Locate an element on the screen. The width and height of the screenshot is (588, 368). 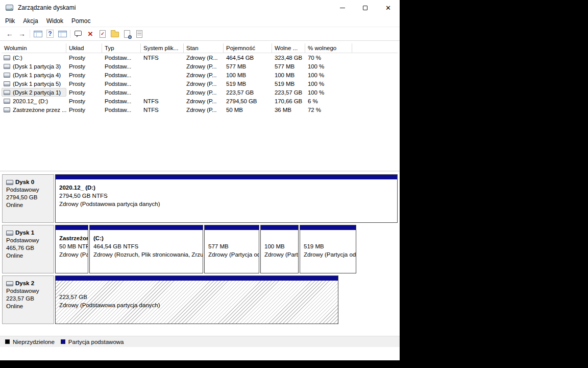
volume-row: (Dysk 1 partycja 5) Prosty Podstaw... Zd… is located at coordinates (200, 84).